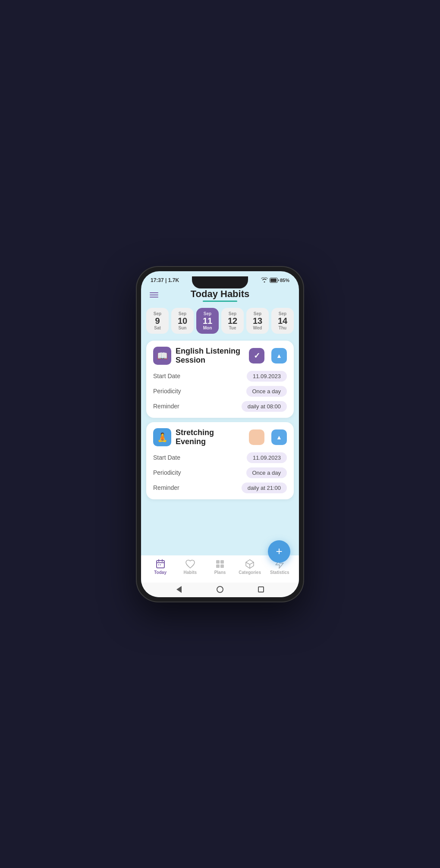  I want to click on nav-item-habits: Habits, so click(190, 567).